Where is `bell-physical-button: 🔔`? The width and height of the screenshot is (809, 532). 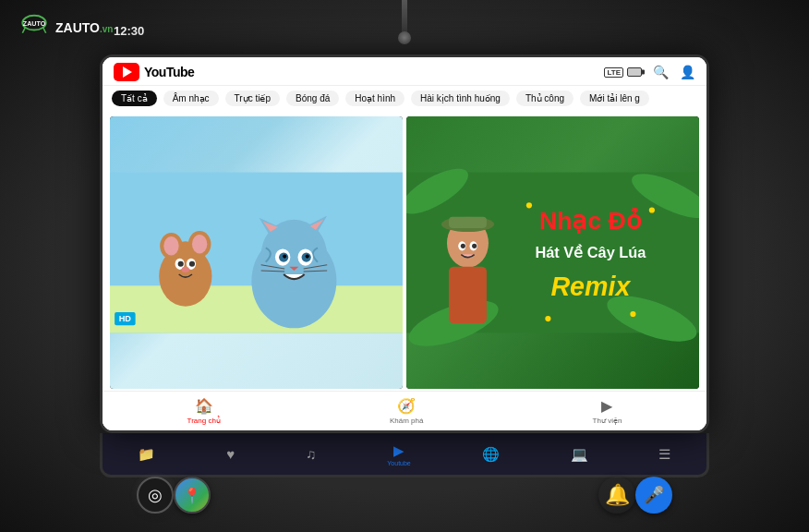
bell-physical-button: 🔔 is located at coordinates (617, 495).